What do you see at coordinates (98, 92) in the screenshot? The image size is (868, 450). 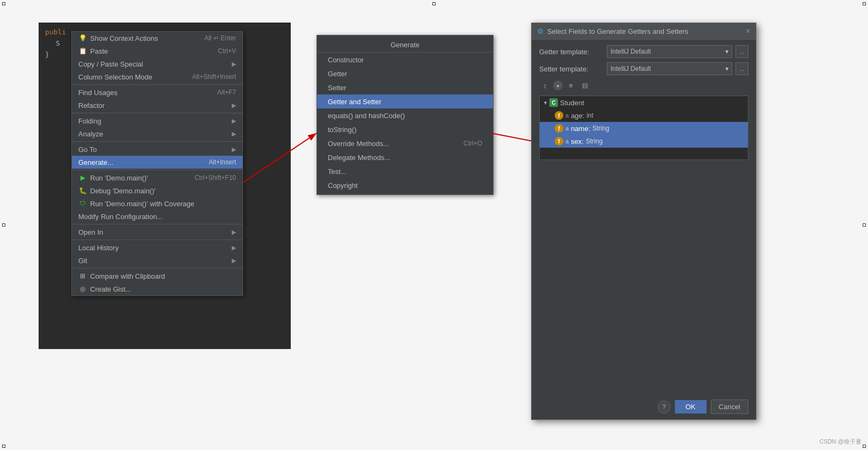 I see `find-usages-label: Find Usages` at bounding box center [98, 92].